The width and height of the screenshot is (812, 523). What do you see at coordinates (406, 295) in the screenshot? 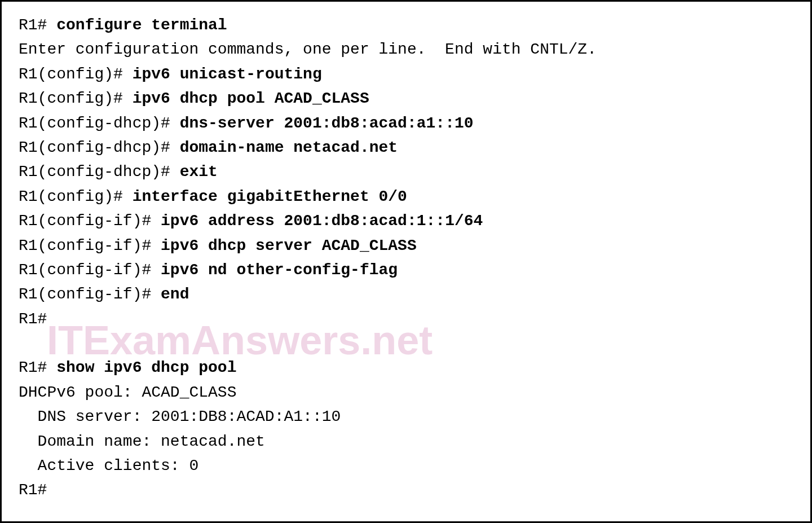
I see `terminal-line: R1(config-if)# end` at bounding box center [406, 295].